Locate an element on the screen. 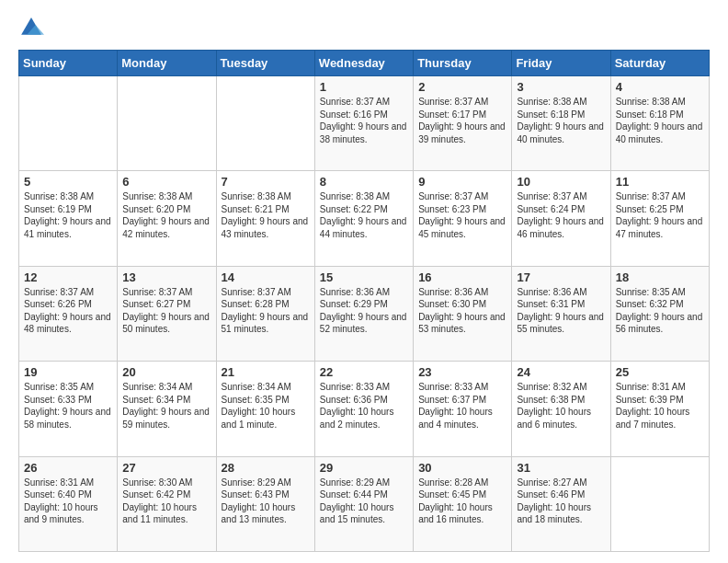 The width and height of the screenshot is (728, 563). calendar-cell: 2Sunrise: 8:37 AM Sunset: 6:17 PM Daylig… is located at coordinates (463, 123).